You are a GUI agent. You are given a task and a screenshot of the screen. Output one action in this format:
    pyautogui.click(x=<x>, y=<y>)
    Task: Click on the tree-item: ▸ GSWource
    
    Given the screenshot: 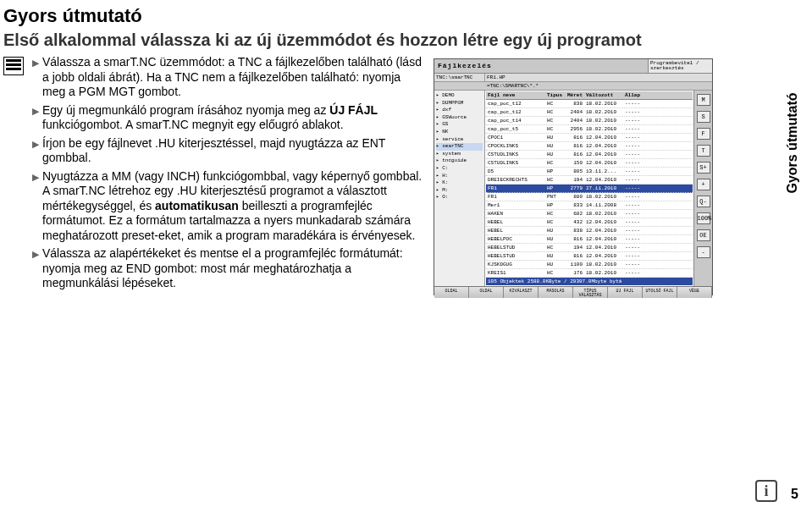 What is the action you would take?
    pyautogui.click(x=459, y=118)
    